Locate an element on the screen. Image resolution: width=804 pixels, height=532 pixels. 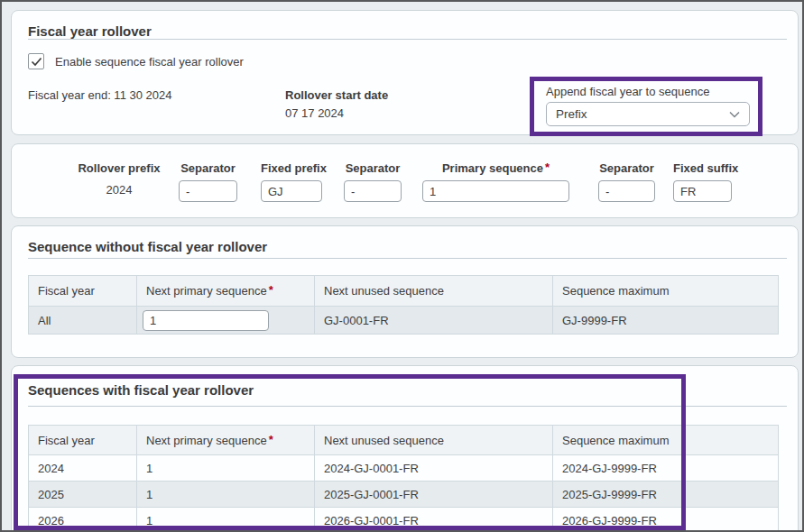
next-unused-sequence-cell: GJ-0001-FR is located at coordinates (434, 321).